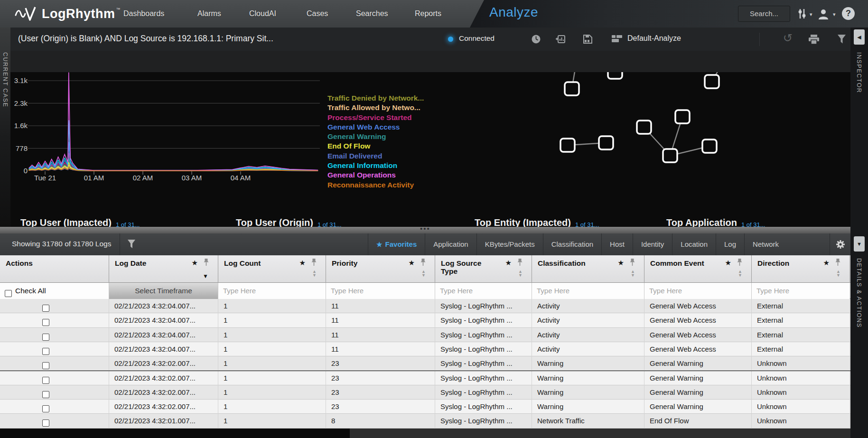  Describe the element at coordinates (823, 15) in the screenshot. I see `user-menu-icon` at that location.